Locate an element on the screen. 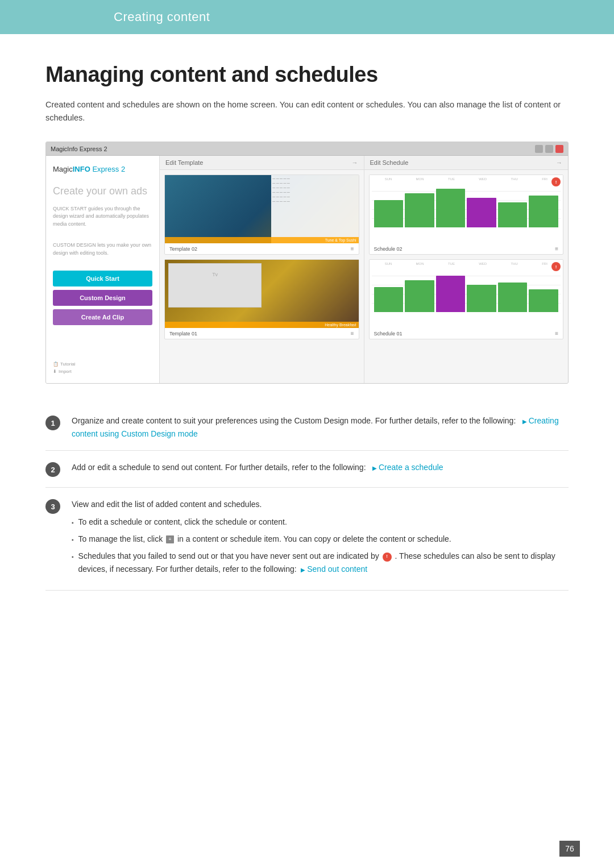 This screenshot has height=868, width=614. annotation-bullet-2: ▪ To manage the list, click ≡ in a conte… is located at coordinates (320, 539).